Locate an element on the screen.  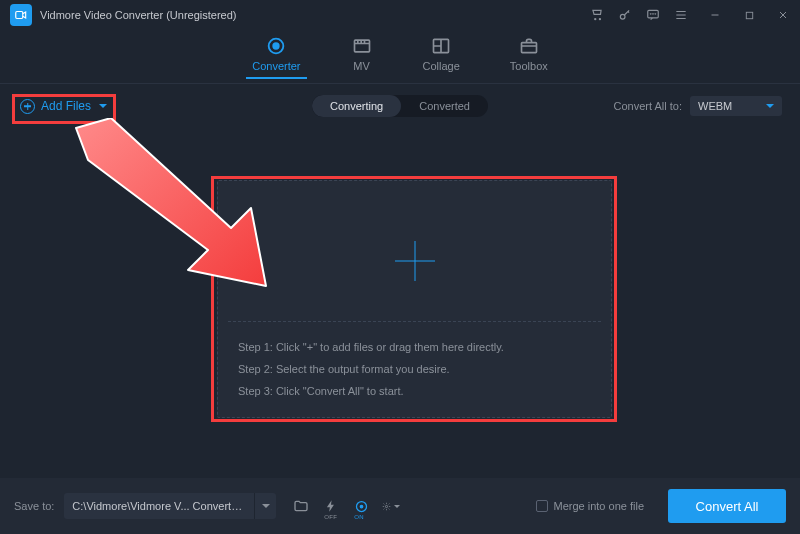
tab-label: Collage is located at coordinates (442, 66).